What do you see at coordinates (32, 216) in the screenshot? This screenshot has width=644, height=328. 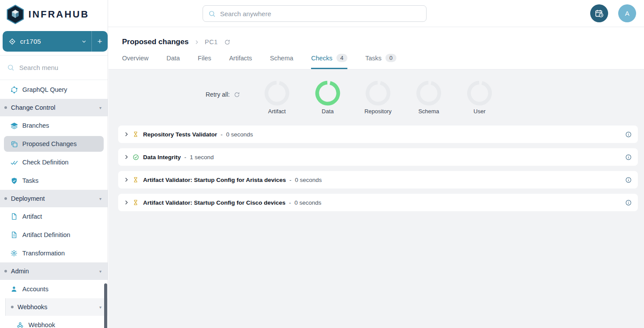 I see `sidebar-item-label: Artifact` at bounding box center [32, 216].